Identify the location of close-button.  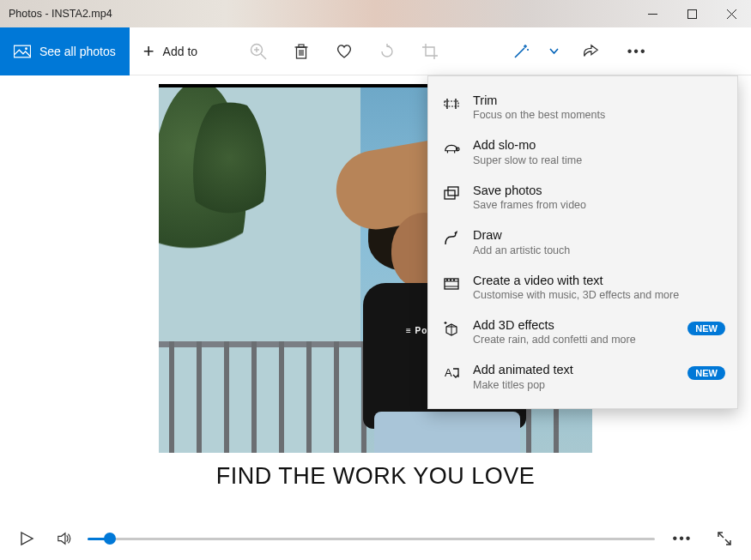
(731, 14).